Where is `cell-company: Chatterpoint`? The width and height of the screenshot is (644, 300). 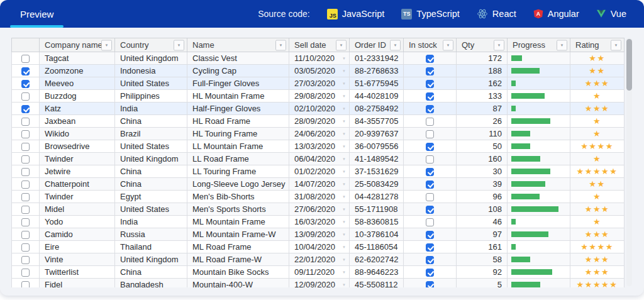 cell-company: Chatterpoint is located at coordinates (77, 184).